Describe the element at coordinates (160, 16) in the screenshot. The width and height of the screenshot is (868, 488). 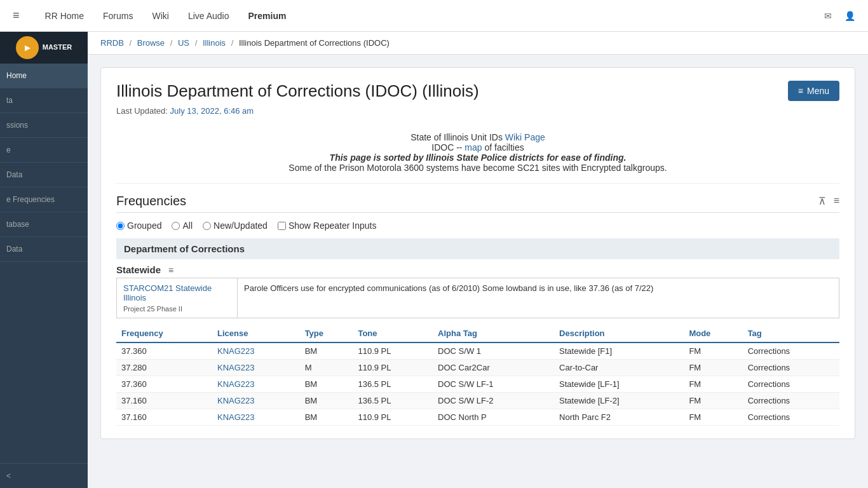
I see `nav-wiki: Wiki` at that location.